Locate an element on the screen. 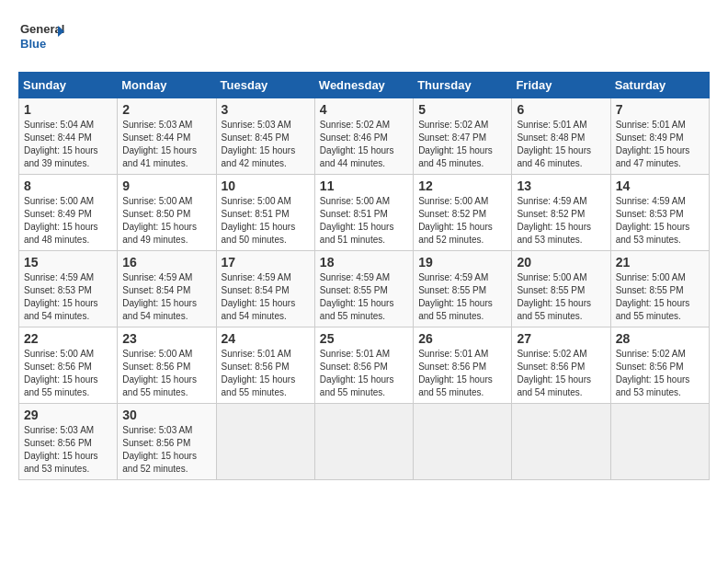 The height and width of the screenshot is (563, 728). header: General Blue is located at coordinates (364, 38).